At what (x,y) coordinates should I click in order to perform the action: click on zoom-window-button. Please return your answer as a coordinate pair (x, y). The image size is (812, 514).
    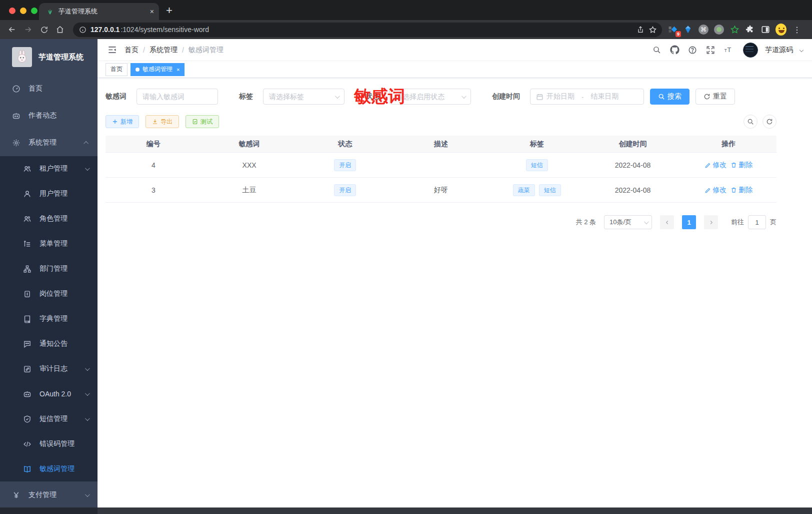
    Looking at the image, I should click on (34, 11).